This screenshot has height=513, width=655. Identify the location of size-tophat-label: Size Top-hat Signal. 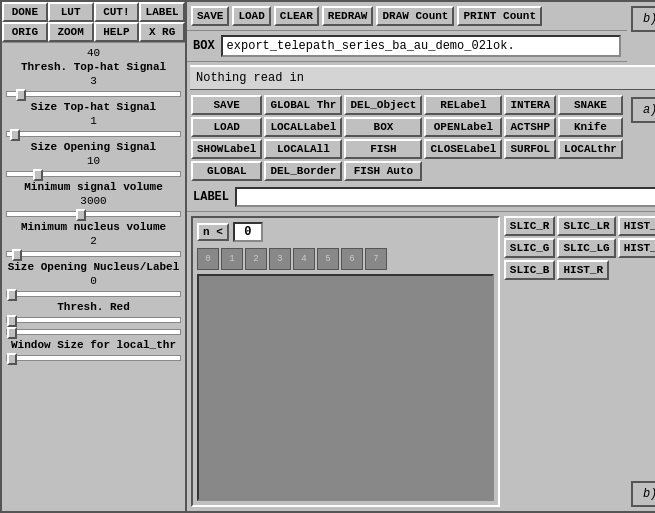
(94, 107).